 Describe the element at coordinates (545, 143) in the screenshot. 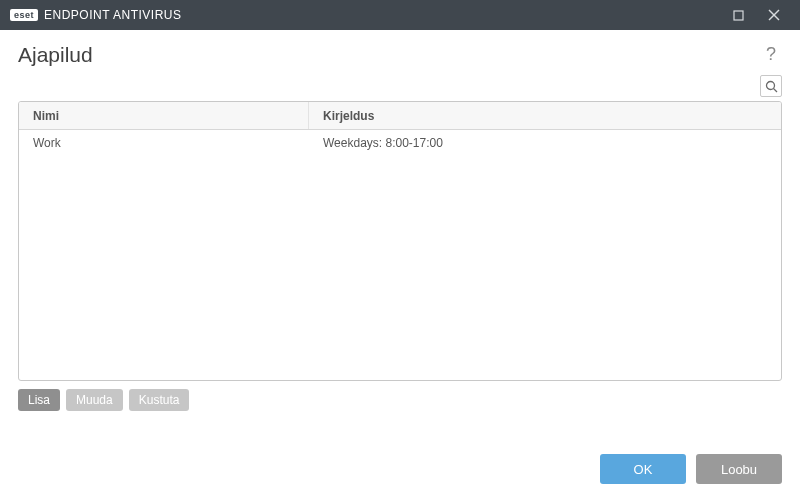

I see `cell-description: Weekdays: 8:00-17:00` at that location.